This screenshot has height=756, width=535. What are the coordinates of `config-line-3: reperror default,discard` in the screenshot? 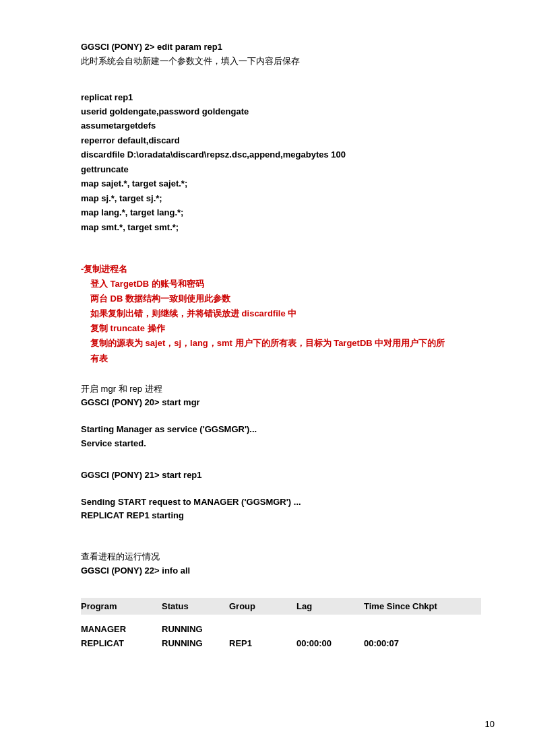 It's located at (281, 140).